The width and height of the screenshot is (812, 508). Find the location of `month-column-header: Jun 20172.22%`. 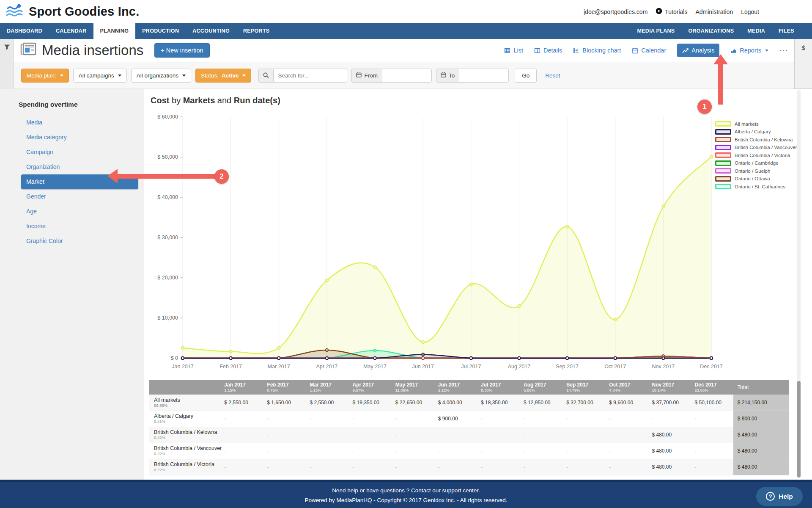

month-column-header: Jun 20172.22% is located at coordinates (455, 387).